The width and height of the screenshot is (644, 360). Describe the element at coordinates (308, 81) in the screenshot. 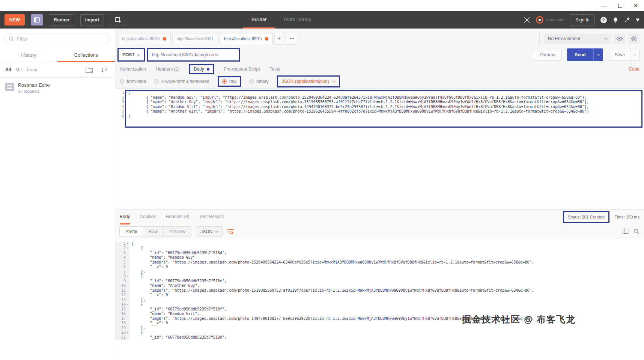

I see `content-type-select: JSON (application/json)` at that location.